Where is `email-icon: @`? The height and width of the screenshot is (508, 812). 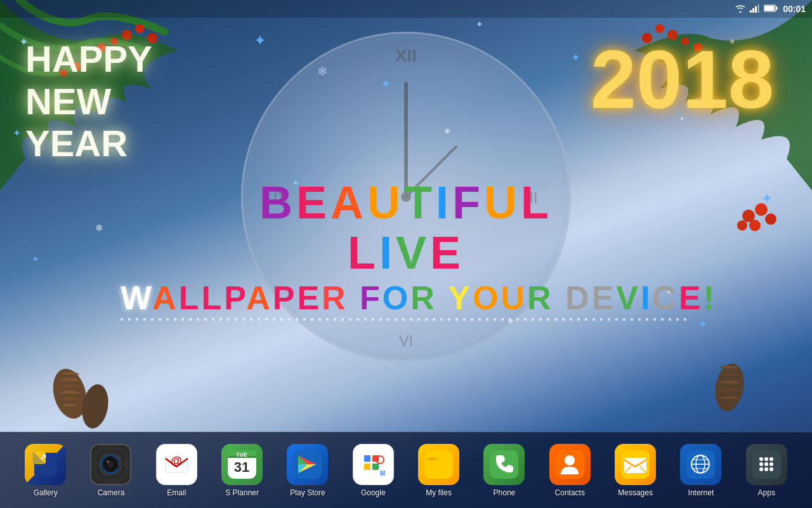
email-icon: @ is located at coordinates (176, 465).